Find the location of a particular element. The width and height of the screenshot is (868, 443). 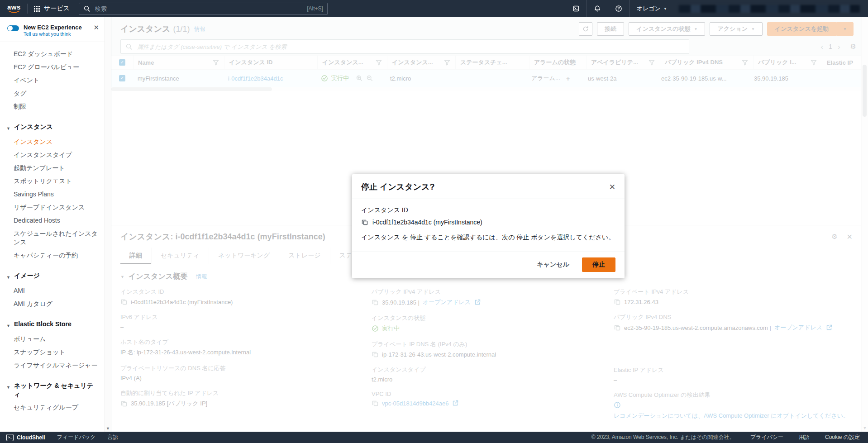

aws-logo: aws is located at coordinates (14, 9).